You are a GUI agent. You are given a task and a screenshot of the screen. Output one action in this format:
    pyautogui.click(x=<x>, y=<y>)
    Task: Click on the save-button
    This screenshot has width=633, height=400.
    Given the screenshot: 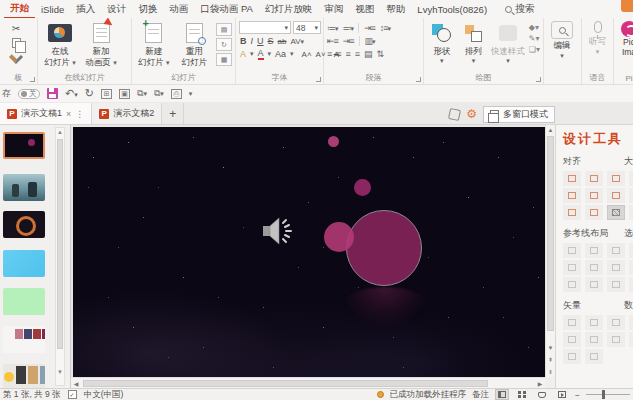 What is the action you would take?
    pyautogui.click(x=52, y=94)
    